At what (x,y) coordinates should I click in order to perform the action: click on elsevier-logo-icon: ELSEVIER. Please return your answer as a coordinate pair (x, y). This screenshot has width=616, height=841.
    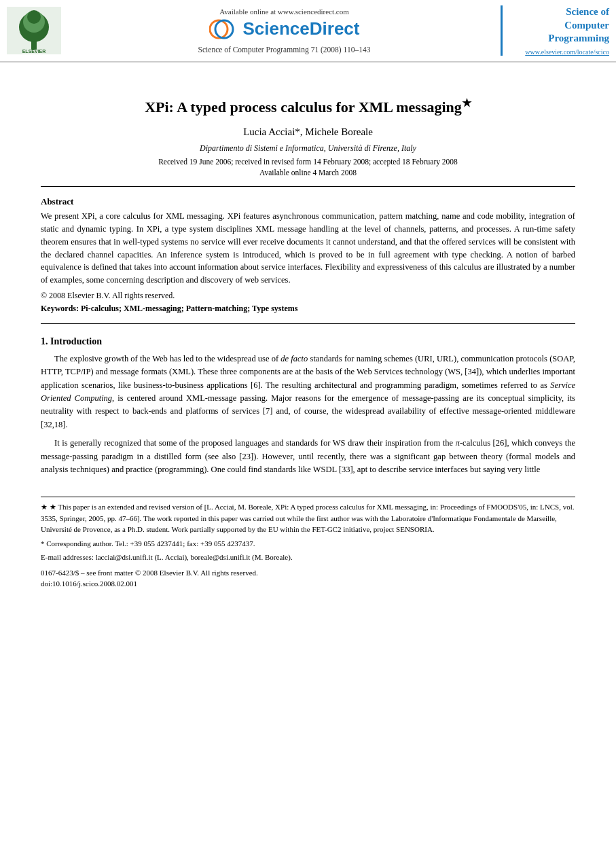
    Looking at the image, I should click on (34, 31).